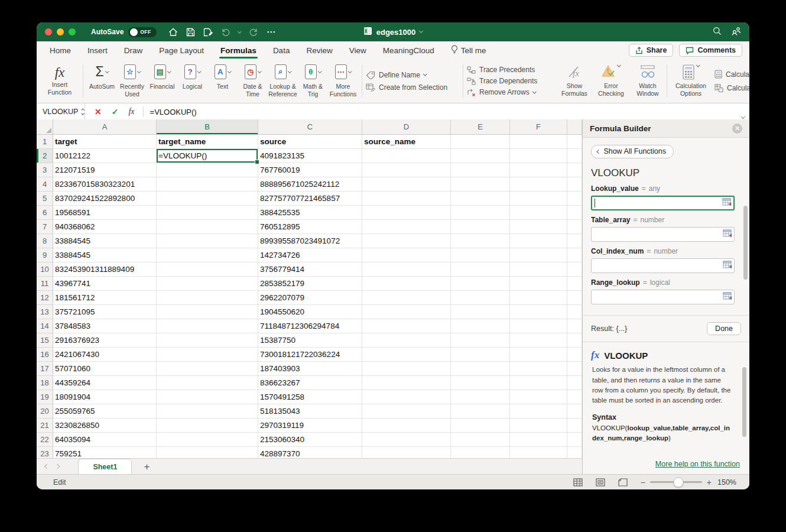 The height and width of the screenshot is (532, 786). I want to click on cell-E14, so click(480, 326).